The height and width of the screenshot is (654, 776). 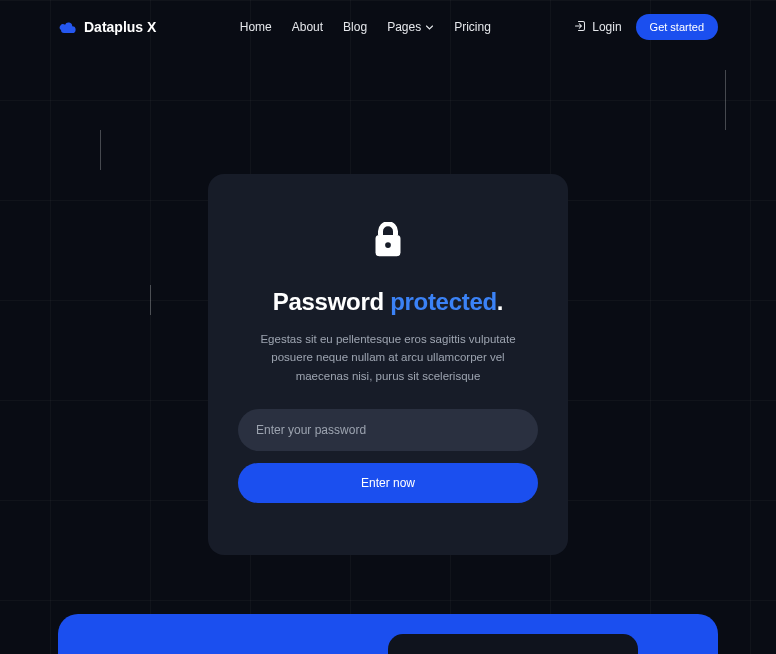 I want to click on login-label: Login, so click(x=606, y=27).